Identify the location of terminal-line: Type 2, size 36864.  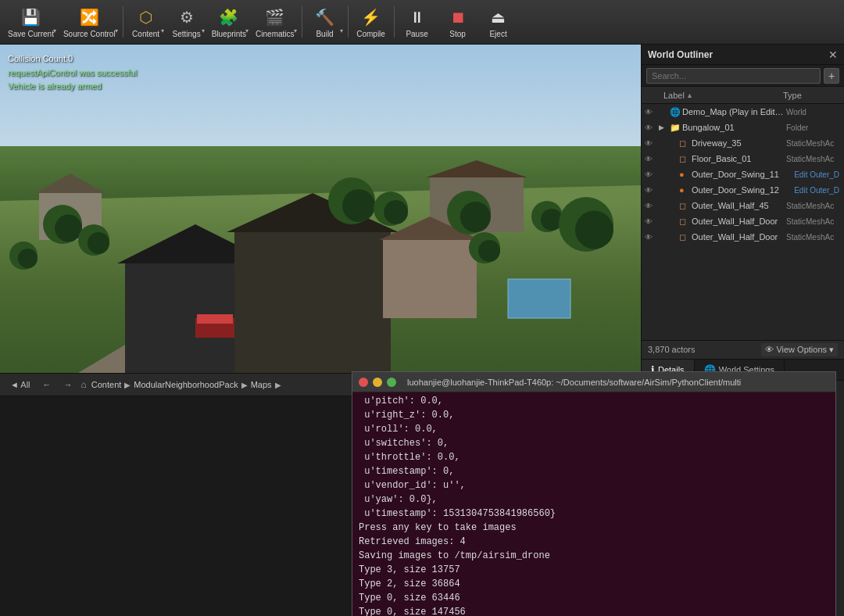
(594, 584).